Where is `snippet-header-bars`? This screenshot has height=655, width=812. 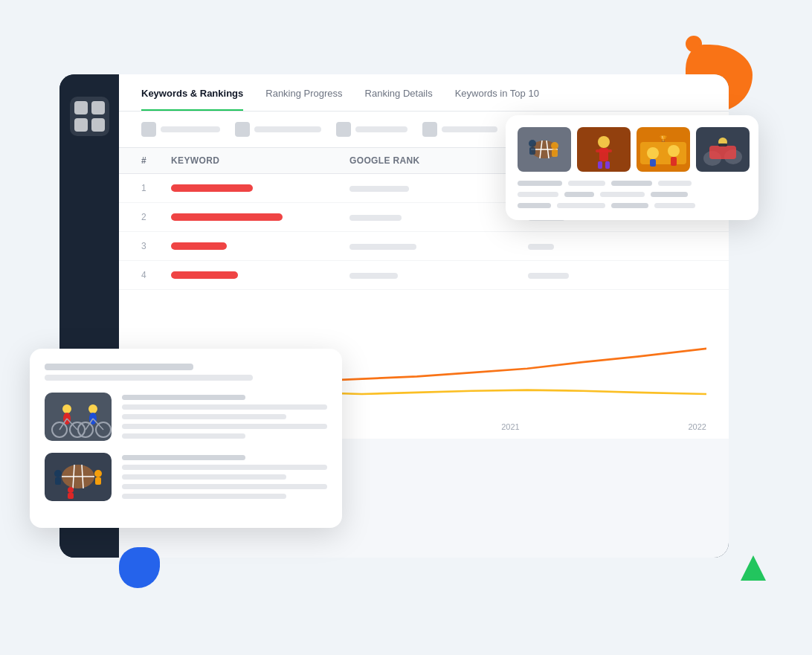
snippet-header-bars is located at coordinates (186, 372).